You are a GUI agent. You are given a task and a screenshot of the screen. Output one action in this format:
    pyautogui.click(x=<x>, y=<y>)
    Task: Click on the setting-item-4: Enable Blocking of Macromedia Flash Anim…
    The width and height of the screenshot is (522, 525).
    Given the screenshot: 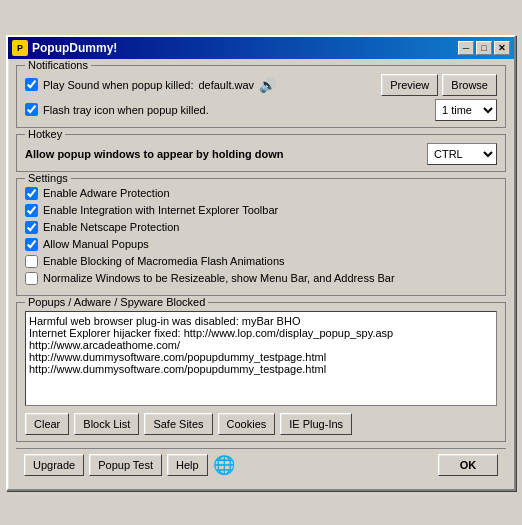 What is the action you would take?
    pyautogui.click(x=261, y=262)
    